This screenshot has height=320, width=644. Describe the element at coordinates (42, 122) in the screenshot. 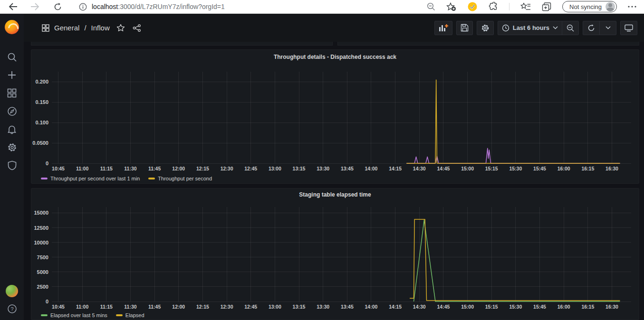

I see `svg-text: 0.100` at that location.